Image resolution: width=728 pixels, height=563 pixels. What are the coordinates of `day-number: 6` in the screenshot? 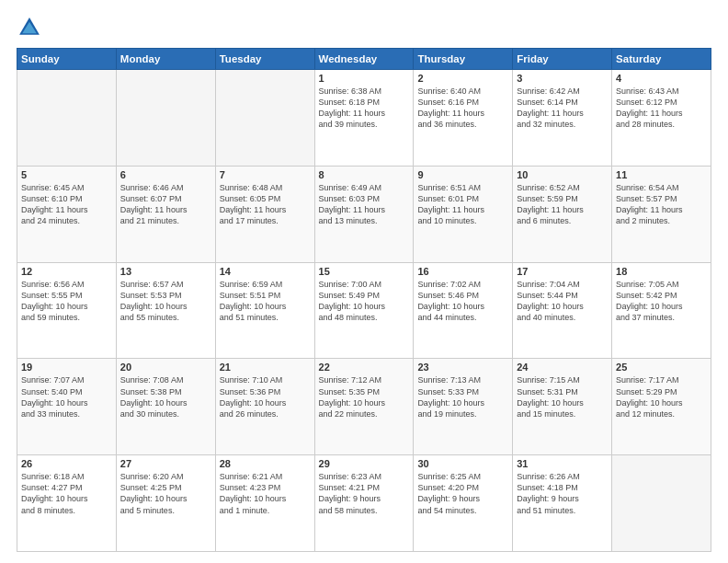 It's located at (165, 175).